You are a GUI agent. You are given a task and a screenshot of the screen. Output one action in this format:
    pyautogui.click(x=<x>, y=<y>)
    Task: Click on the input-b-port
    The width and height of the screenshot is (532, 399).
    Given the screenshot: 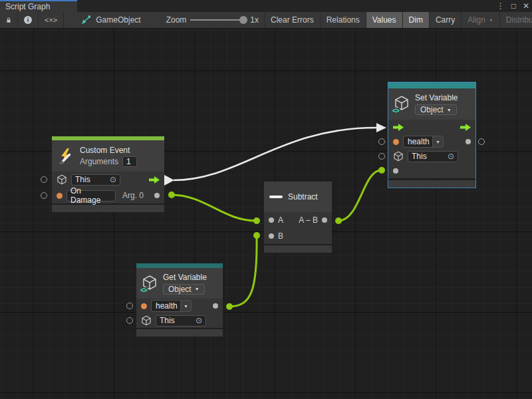 What is the action you would take?
    pyautogui.click(x=271, y=236)
    